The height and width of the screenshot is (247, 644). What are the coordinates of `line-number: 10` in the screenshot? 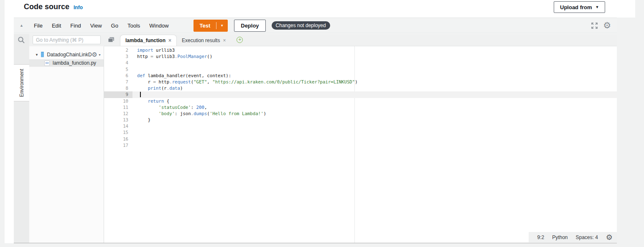 It's located at (118, 101).